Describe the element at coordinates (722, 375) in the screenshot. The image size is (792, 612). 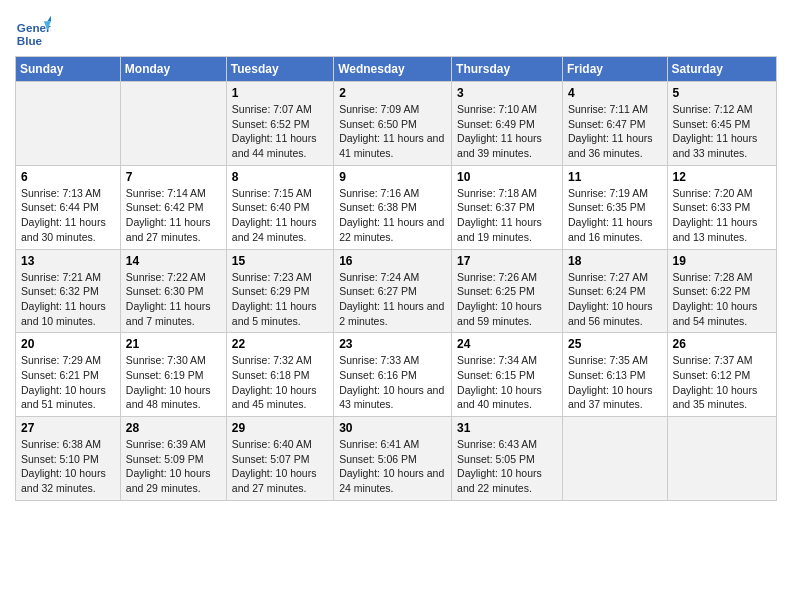
I see `calendar-cell: 26Sunrise: 7:37 AM Sunset: 6:12 PM Dayli…` at that location.